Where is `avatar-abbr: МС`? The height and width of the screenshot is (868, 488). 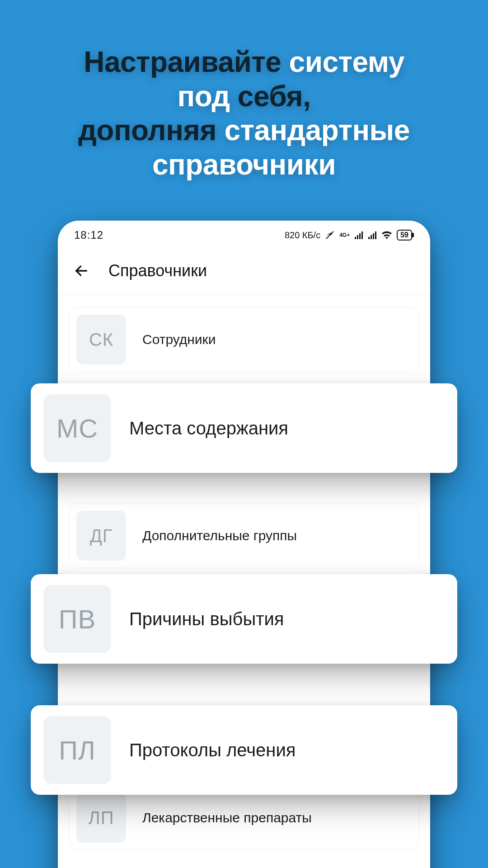 avatar-abbr: МС is located at coordinates (77, 428).